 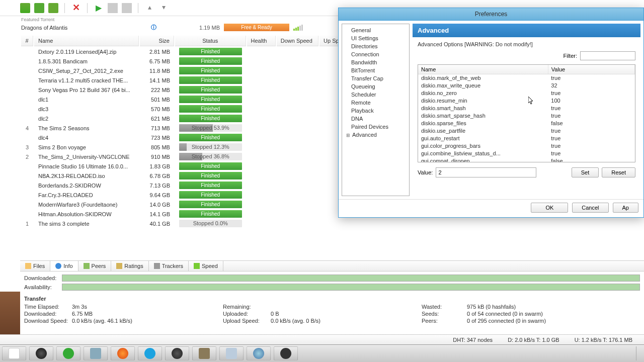 What do you see at coordinates (486, 172) in the screenshot?
I see `value-input` at bounding box center [486, 172].